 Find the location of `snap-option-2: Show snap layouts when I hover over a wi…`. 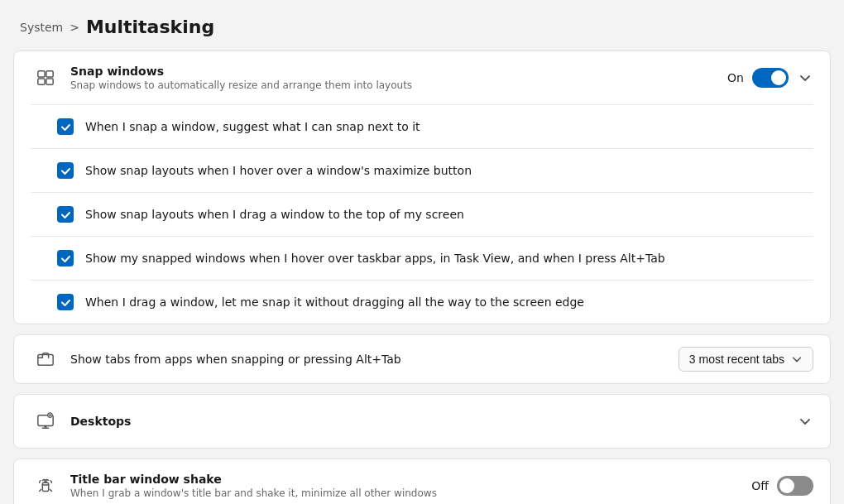

snap-option-2: Show snap layouts when I hover over a wi… is located at coordinates (422, 170).